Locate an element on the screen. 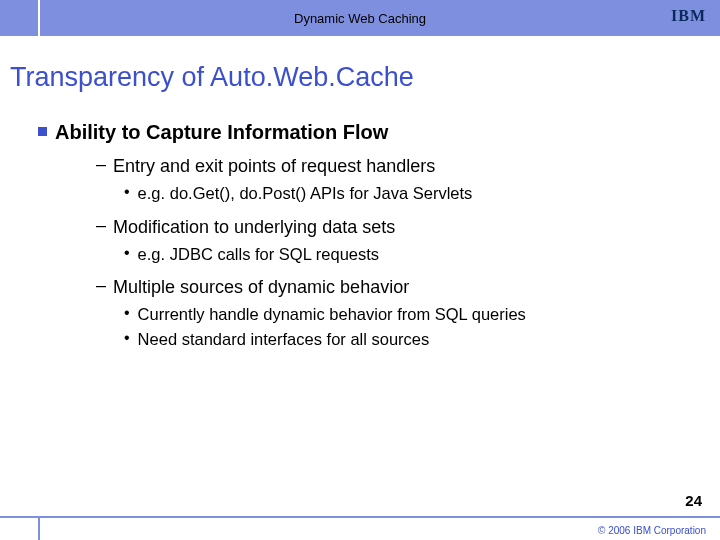 This screenshot has height=540, width=720. point-text: Multiple sources of dynamic behavior is located at coordinates (261, 287).